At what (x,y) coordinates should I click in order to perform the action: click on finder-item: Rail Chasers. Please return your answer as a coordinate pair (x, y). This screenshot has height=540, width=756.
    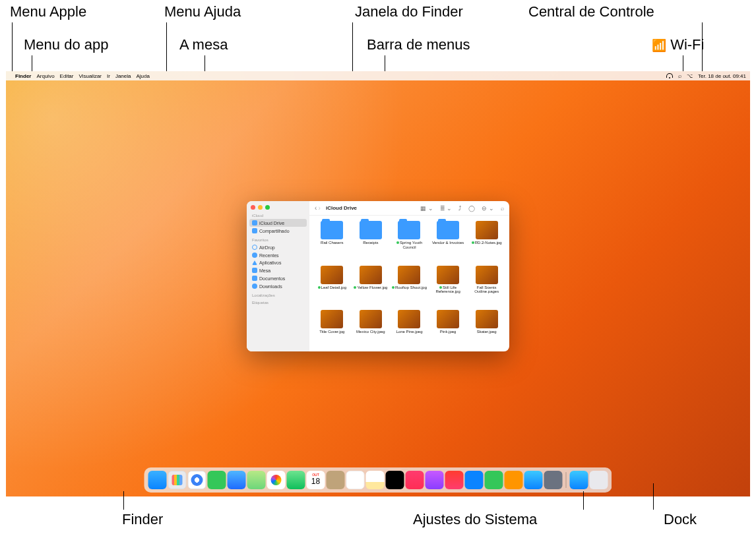
    Looking at the image, I should click on (332, 241).